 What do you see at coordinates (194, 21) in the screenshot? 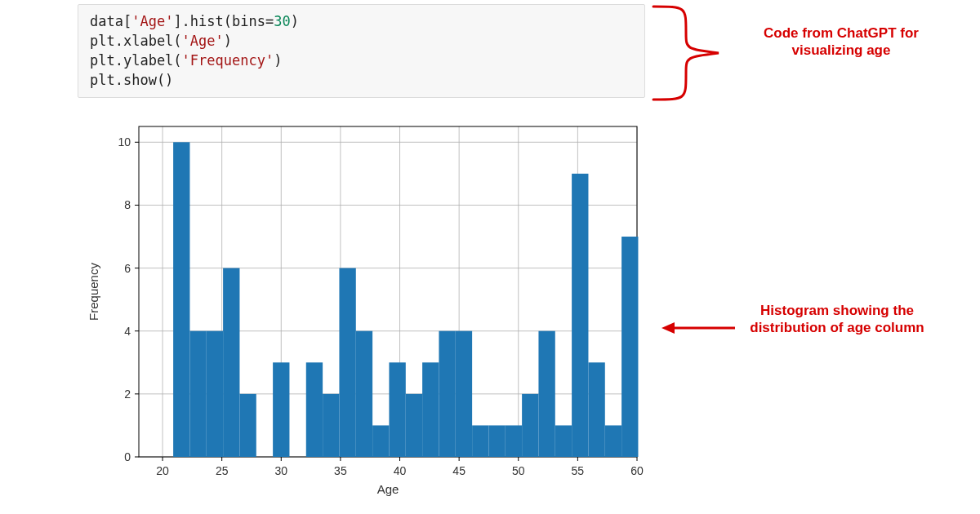
I see `code-line-1: data['Age'].hist(bins=30)` at bounding box center [194, 21].